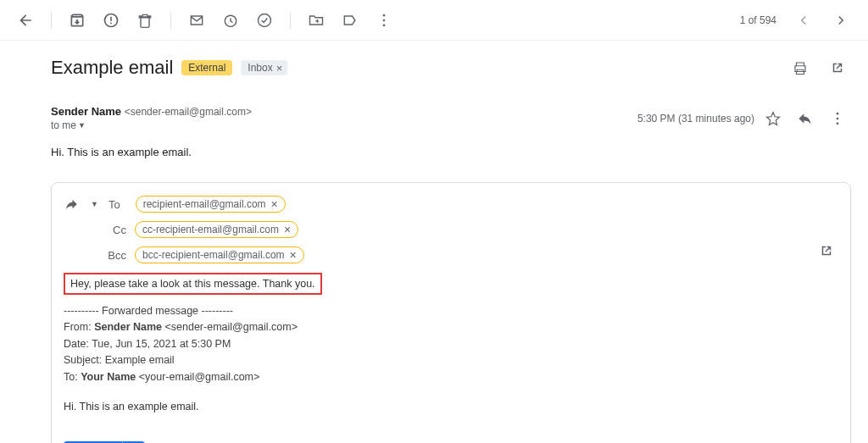 This screenshot has width=868, height=443. Describe the element at coordinates (210, 230) in the screenshot. I see `cc-chip-text: cc-recipient-email@gmail.com` at that location.